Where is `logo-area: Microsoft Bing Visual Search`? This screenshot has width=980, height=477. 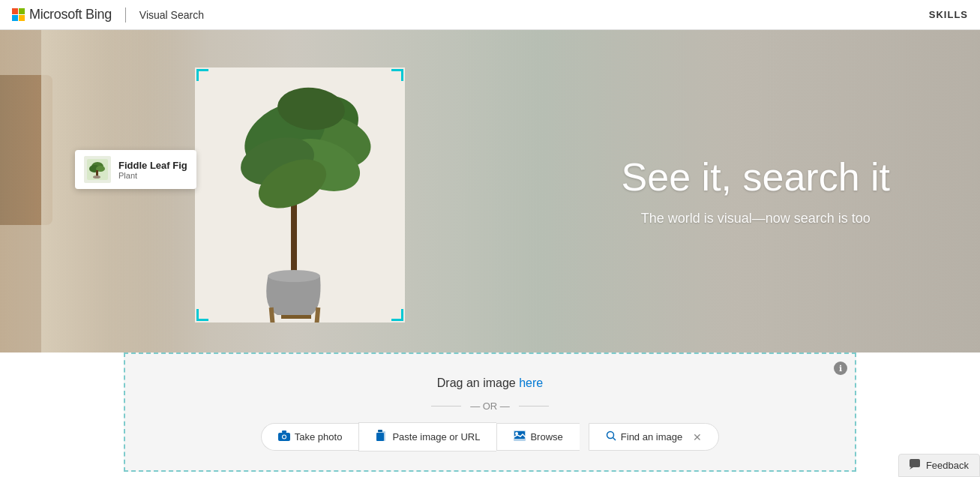
logo-area: Microsoft Bing Visual Search is located at coordinates (108, 15).